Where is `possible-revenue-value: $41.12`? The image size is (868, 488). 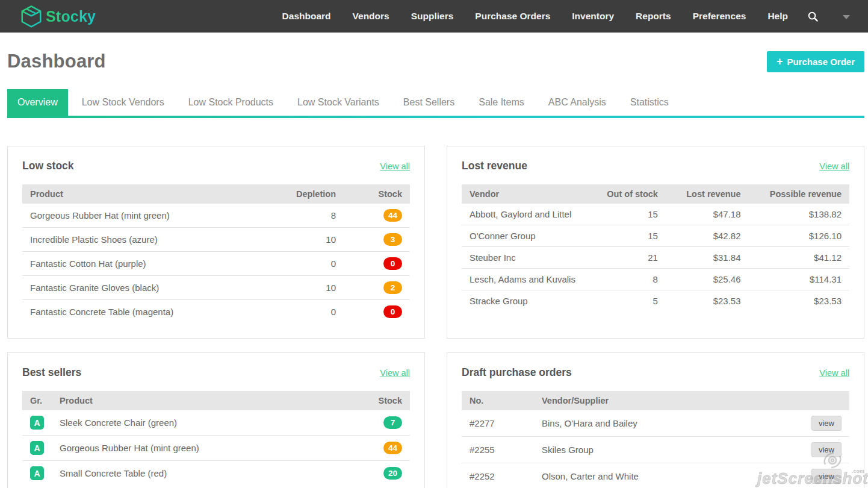
possible-revenue-value: $41.12 is located at coordinates (799, 258).